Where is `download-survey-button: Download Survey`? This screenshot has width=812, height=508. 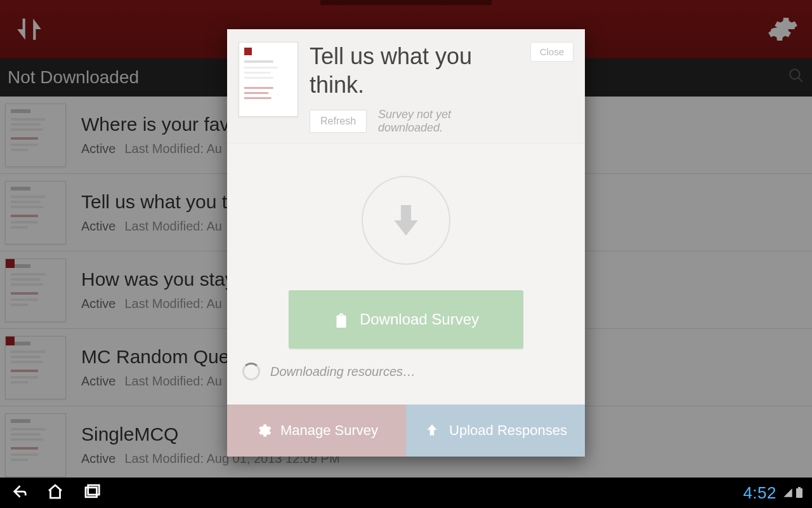
download-survey-button: Download Survey is located at coordinates (406, 319).